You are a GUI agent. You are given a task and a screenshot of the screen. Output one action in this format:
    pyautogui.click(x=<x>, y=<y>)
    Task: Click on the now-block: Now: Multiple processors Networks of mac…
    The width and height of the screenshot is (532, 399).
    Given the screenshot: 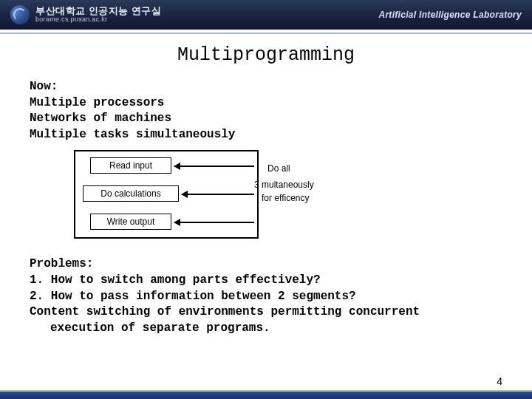 What is the action you would take?
    pyautogui.click(x=266, y=111)
    